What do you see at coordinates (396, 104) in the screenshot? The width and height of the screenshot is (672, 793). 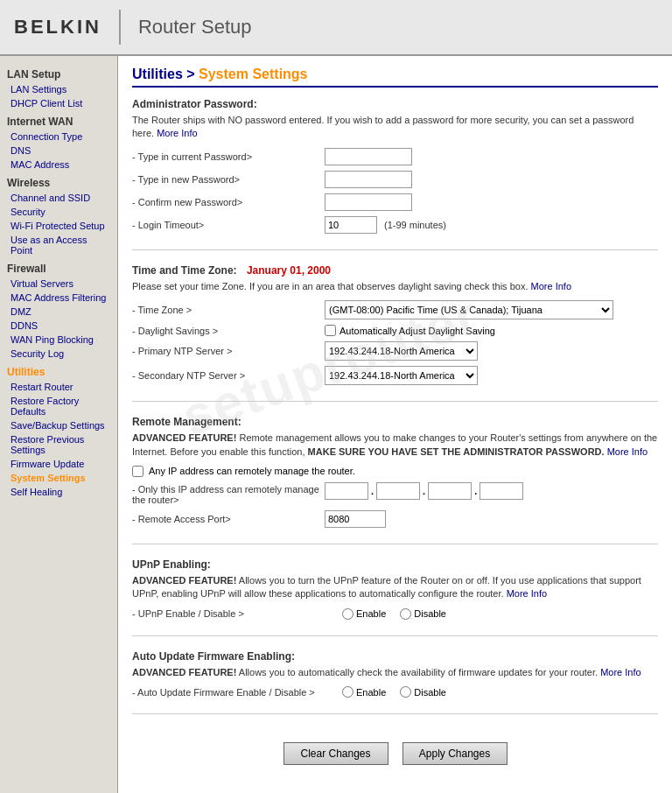 I see `admin-password-title: Administrator Password:` at bounding box center [396, 104].